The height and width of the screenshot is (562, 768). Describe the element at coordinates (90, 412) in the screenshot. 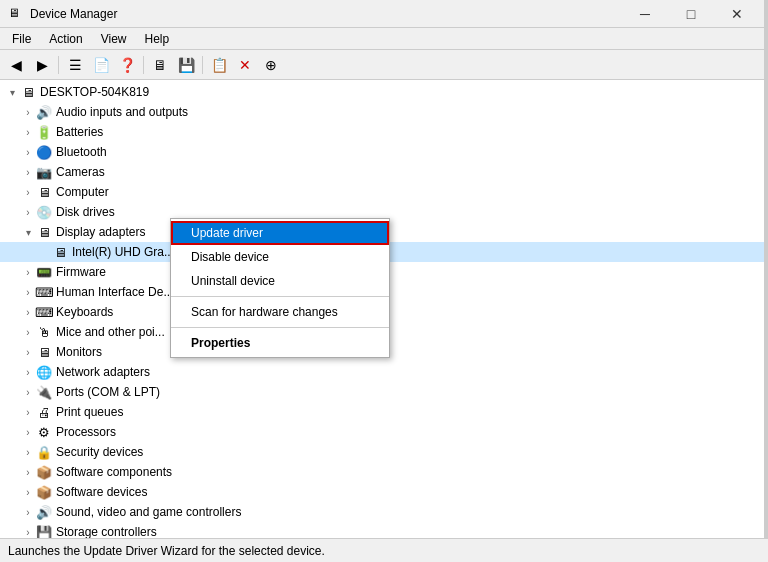

I see `item-label: Print queues` at that location.